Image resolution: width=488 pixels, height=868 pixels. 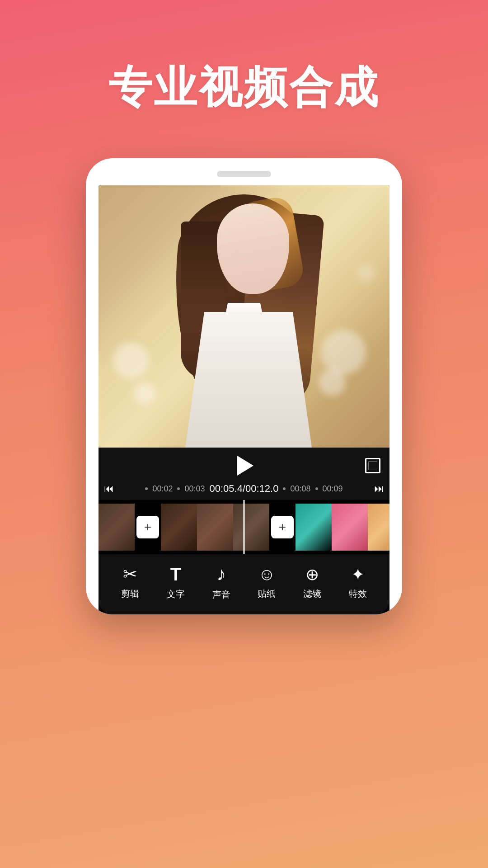 I want to click on skip-start-icon: ⏮, so click(x=109, y=489).